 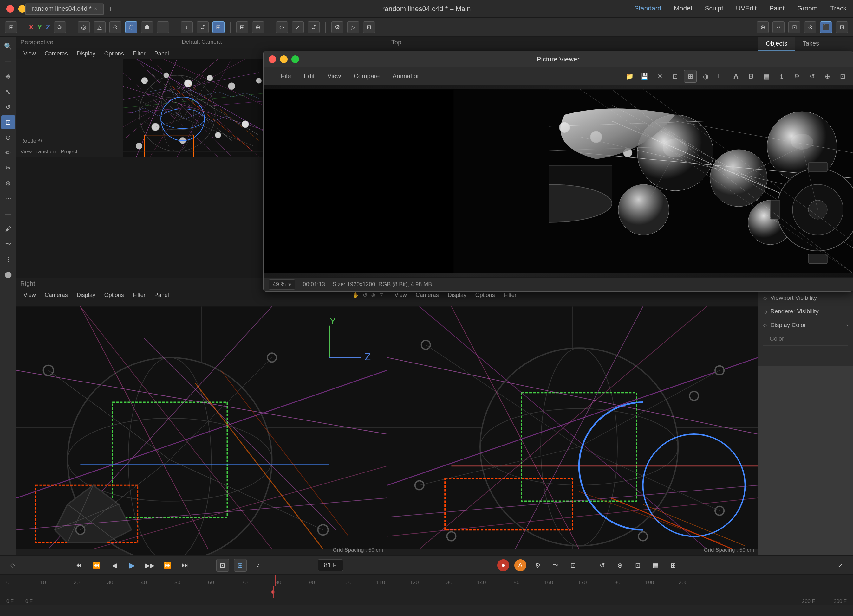 What do you see at coordinates (367, 76) in the screenshot?
I see `pv-compare: Compare` at bounding box center [367, 76].